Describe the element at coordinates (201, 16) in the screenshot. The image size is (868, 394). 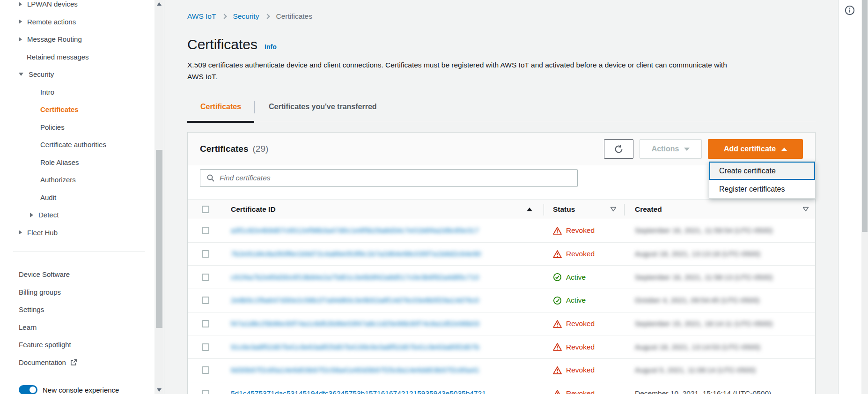
I see `breadcrumb-aws-iot: AWS IoT` at that location.